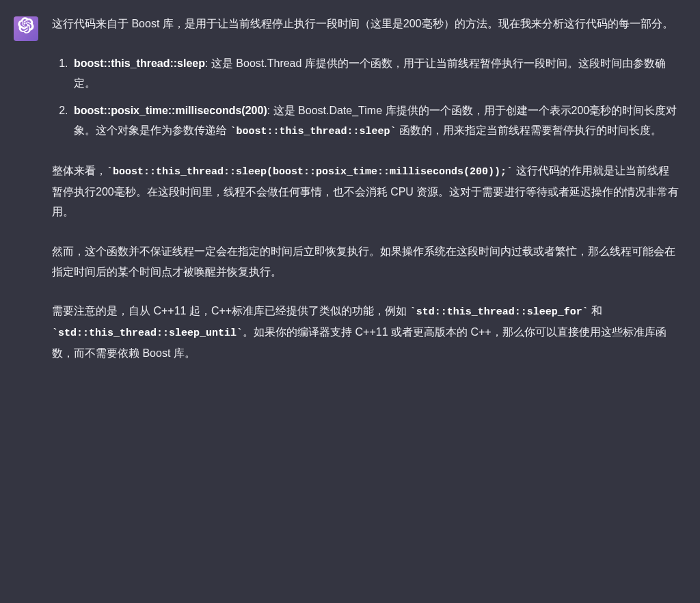 This screenshot has height=603, width=700. I want to click on summary-paragraph: 整体来看，`boost::this_thread::sleep(boost::p…, so click(366, 191).